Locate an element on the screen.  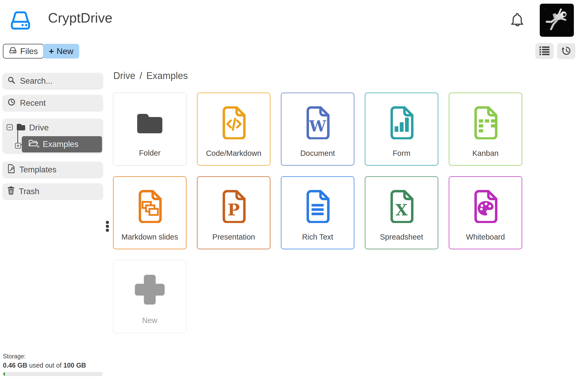
document-icon: W is located at coordinates (318, 123).